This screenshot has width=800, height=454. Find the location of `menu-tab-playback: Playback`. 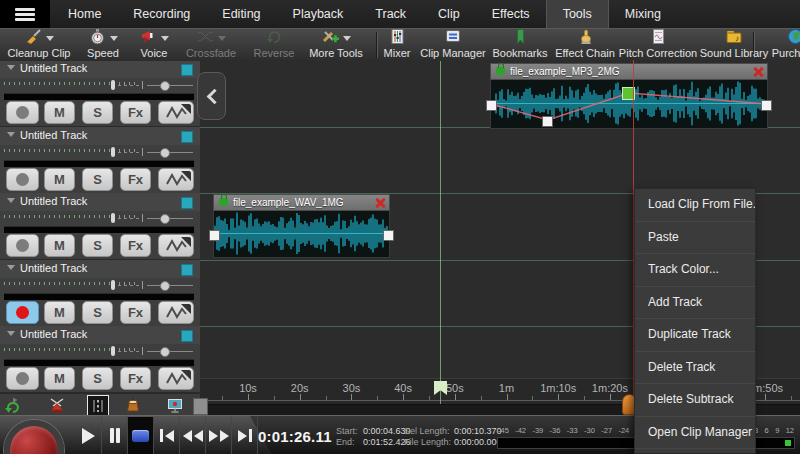

menu-tab-playback: Playback is located at coordinates (318, 14).